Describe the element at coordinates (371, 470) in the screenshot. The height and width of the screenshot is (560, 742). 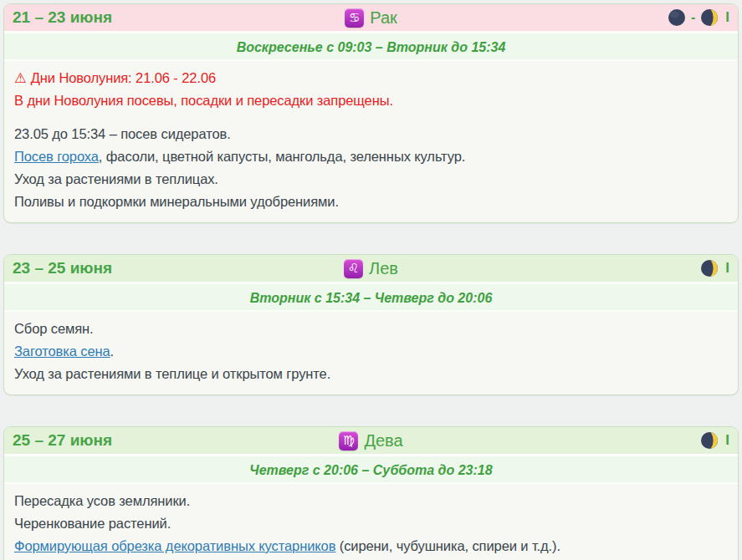
I see `active-period: Четверг с 20:06 – Суббота до 23:18` at that location.